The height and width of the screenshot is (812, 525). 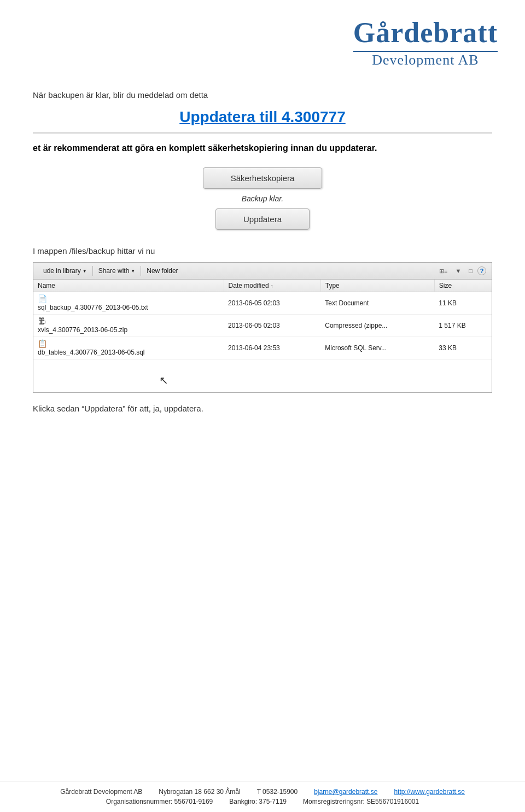 I want to click on share-with-label: Share with, so click(x=114, y=271).